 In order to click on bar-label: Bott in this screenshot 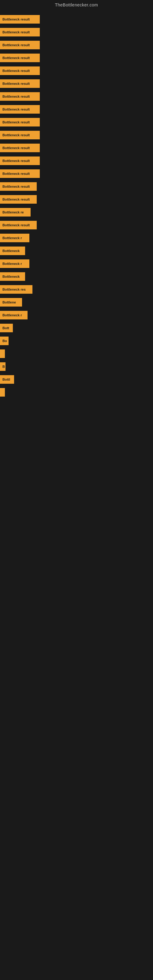, I will do `click(6, 328)`.